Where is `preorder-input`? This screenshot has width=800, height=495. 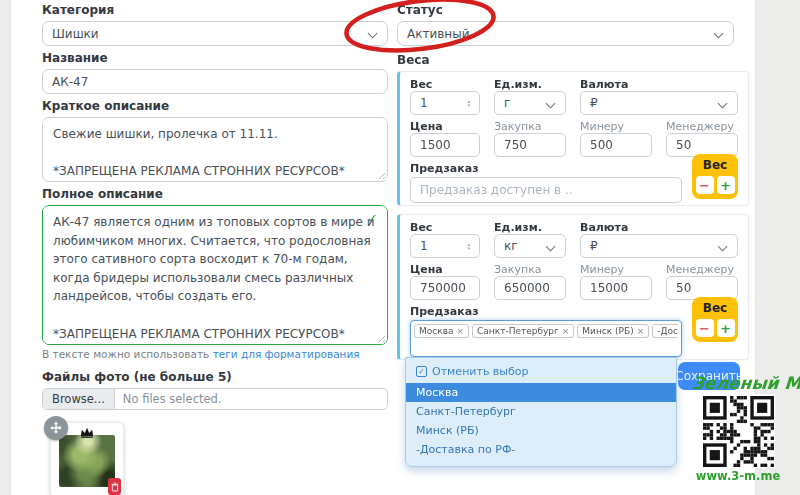 preorder-input is located at coordinates (546, 190).